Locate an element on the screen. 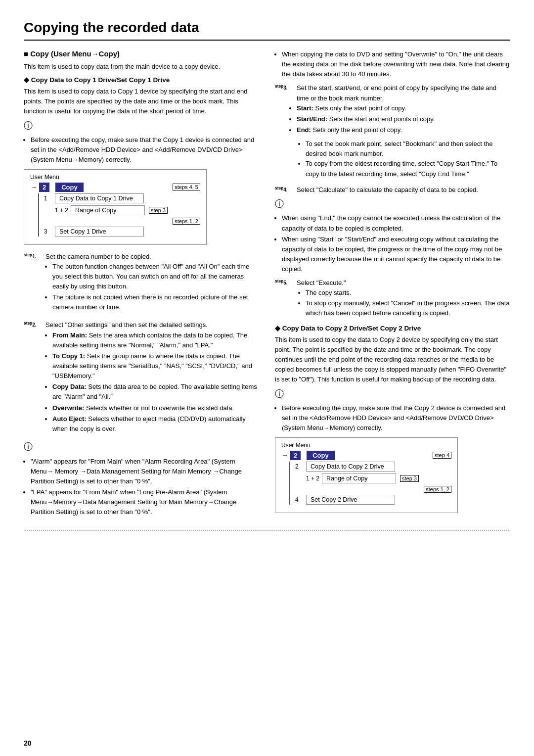 This screenshot has height=756, width=534. diagram1-copy-num: 2 is located at coordinates (44, 187).